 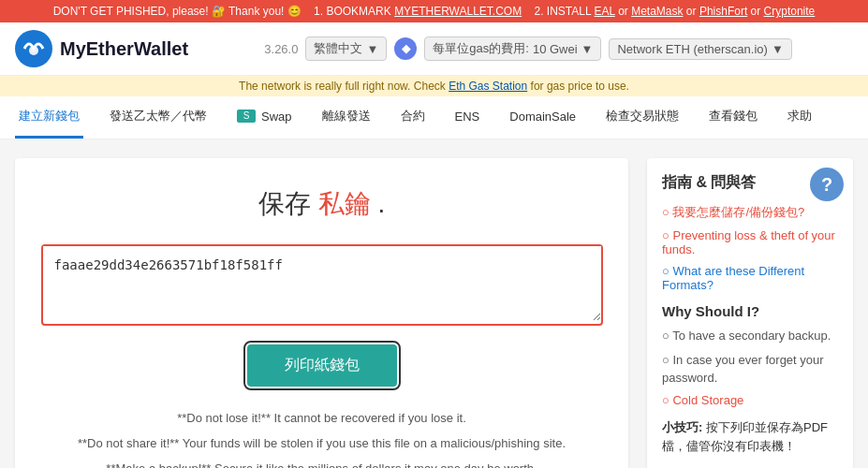 What do you see at coordinates (381, 204) in the screenshot?
I see `title-suffix: .` at bounding box center [381, 204].